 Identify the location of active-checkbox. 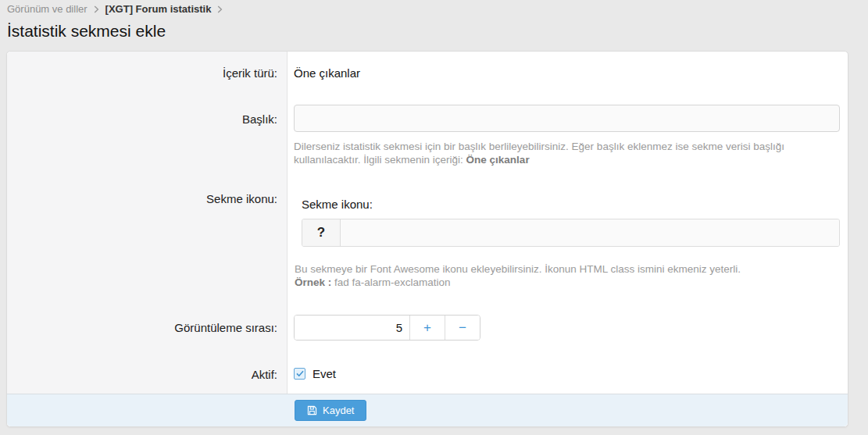
(300, 373).